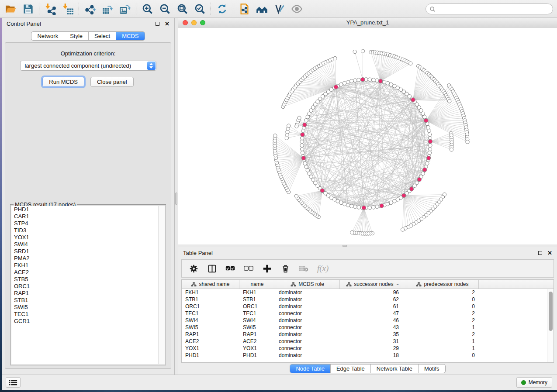 The image size is (557, 392). Describe the element at coordinates (194, 268) in the screenshot. I see `table-settings-button` at that location.